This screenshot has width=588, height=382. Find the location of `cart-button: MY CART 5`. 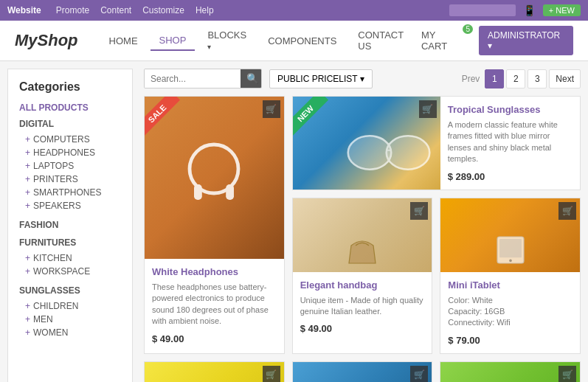

cart-button: MY CART 5 is located at coordinates (442, 41).